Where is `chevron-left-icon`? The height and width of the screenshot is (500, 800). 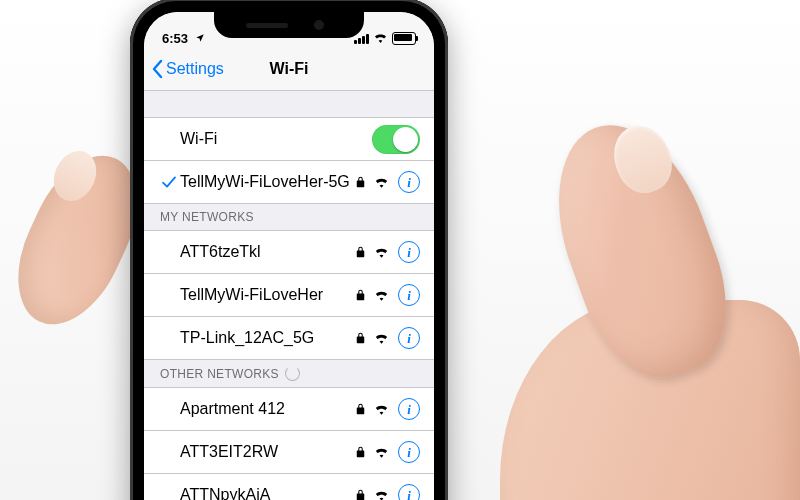
chevron-left-icon is located at coordinates (157, 69).